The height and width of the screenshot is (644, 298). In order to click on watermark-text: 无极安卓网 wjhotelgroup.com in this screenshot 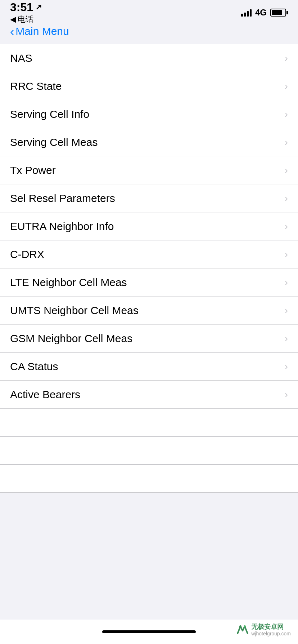, I will do `click(271, 630)`.